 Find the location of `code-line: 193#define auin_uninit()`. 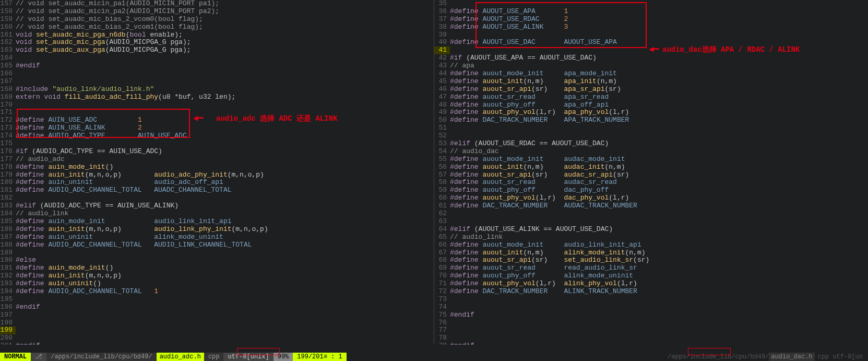

code-line: 193#define auin_uninit() is located at coordinates (217, 284).